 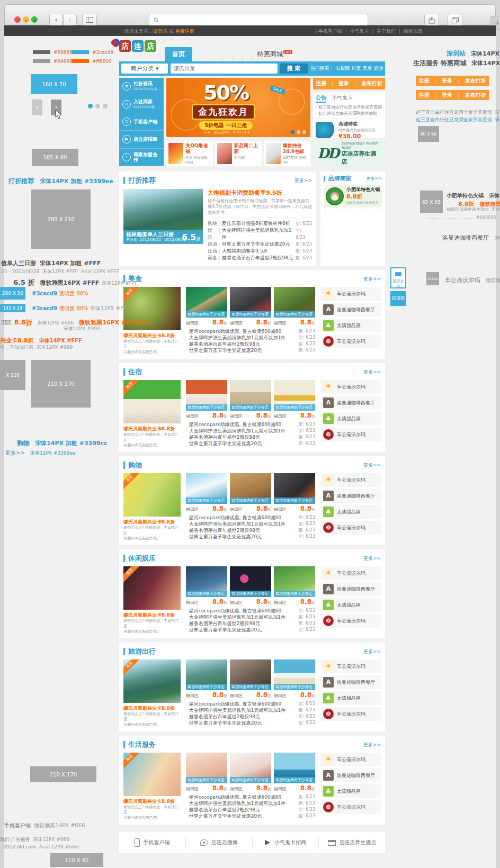 What do you see at coordinates (258, 20) in the screenshot?
I see `address-search-field` at bounding box center [258, 20].